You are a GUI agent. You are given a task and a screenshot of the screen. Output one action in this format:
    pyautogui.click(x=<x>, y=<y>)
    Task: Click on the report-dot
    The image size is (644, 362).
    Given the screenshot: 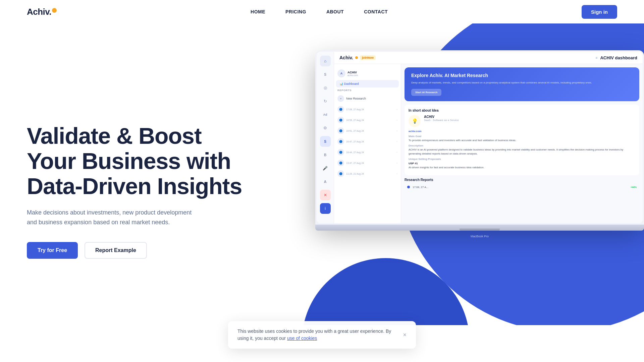 What is the action you would take?
    pyautogui.click(x=409, y=187)
    